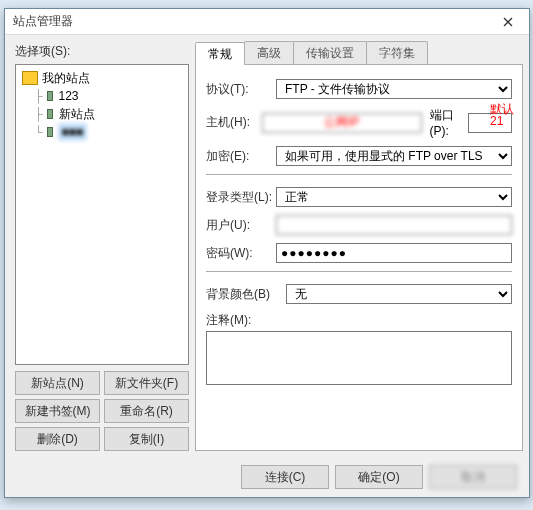 This screenshot has height=510, width=533. What do you see at coordinates (77, 114) in the screenshot?
I see `tree-label: 新站点` at bounding box center [77, 114].